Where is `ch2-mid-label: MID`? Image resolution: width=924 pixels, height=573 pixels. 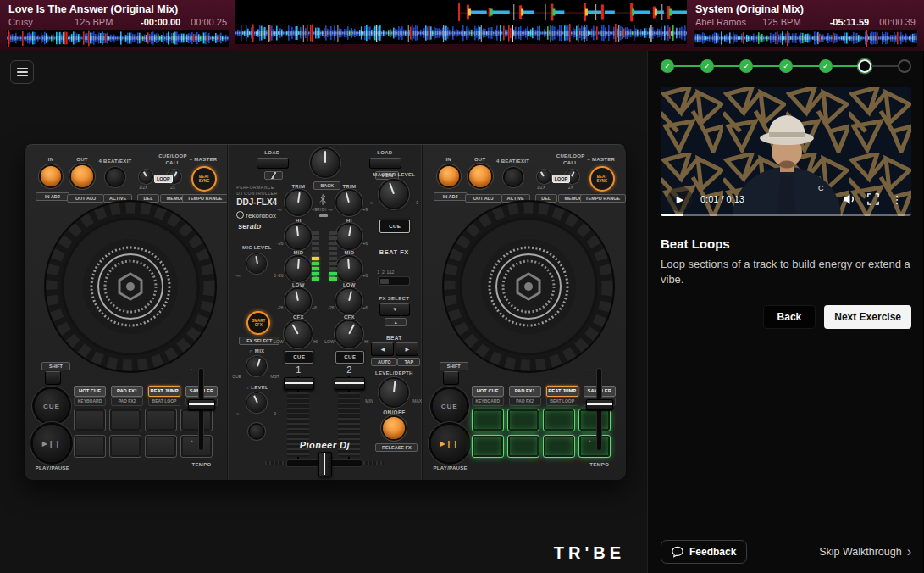
ch2-mid-label: MID is located at coordinates (349, 253).